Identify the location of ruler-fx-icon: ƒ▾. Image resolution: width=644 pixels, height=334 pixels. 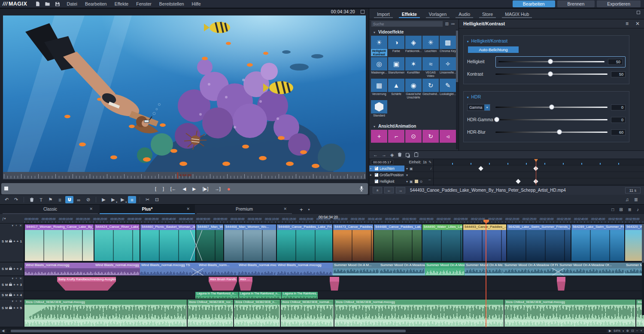
(4, 218).